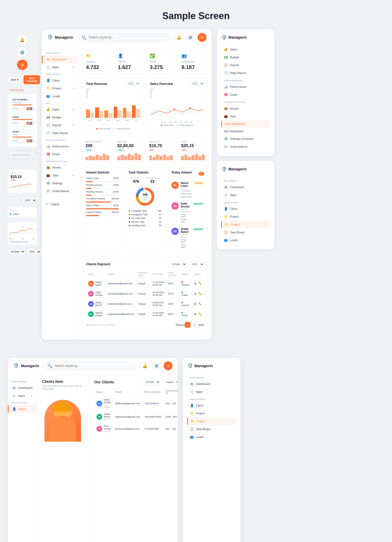  What do you see at coordinates (212, 366) in the screenshot?
I see `second-right-logo: 🛡️ Managerin` at bounding box center [212, 366].